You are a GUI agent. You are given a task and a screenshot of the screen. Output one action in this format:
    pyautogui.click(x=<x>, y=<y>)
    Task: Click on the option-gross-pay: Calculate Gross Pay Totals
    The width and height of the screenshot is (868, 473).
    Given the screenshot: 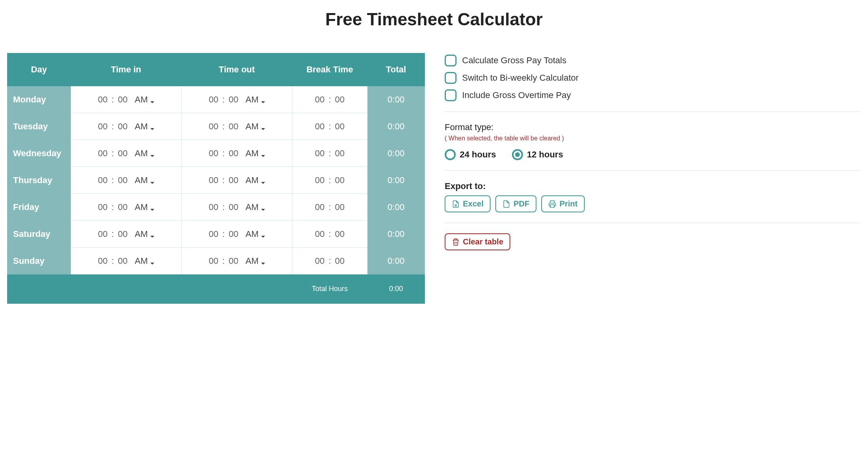 What is the action you would take?
    pyautogui.click(x=653, y=61)
    